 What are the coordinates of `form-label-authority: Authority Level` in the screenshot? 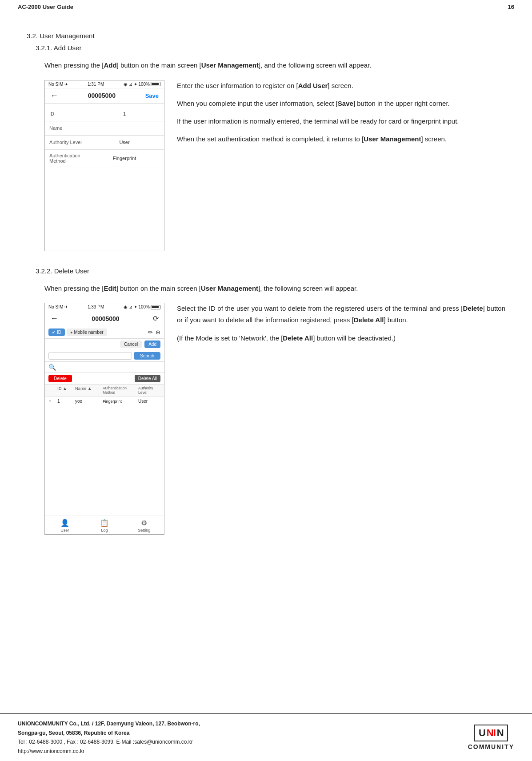 It's located at (69, 142).